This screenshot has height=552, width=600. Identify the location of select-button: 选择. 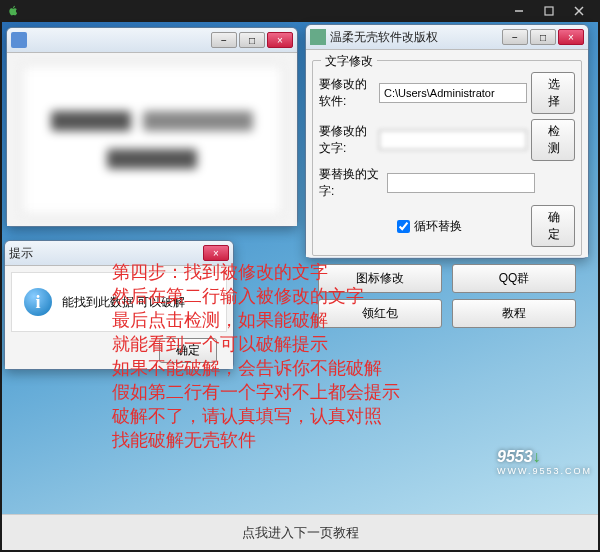
(553, 93).